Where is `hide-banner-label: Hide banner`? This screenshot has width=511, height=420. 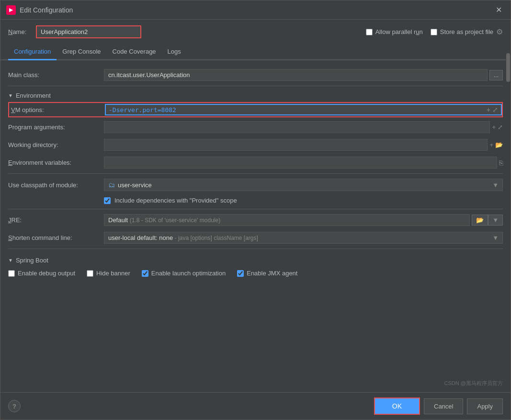
hide-banner-label: Hide banner is located at coordinates (113, 273).